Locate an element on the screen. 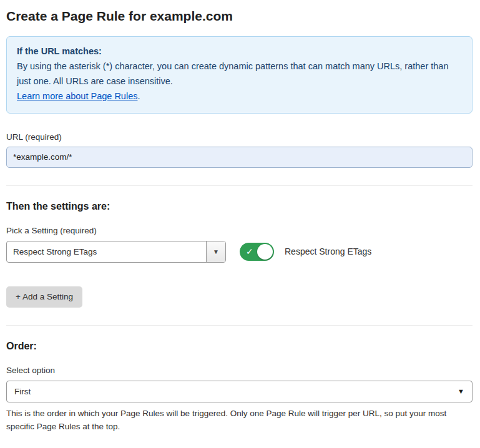 This screenshot has width=480, height=448. toggle-knob is located at coordinates (265, 252).